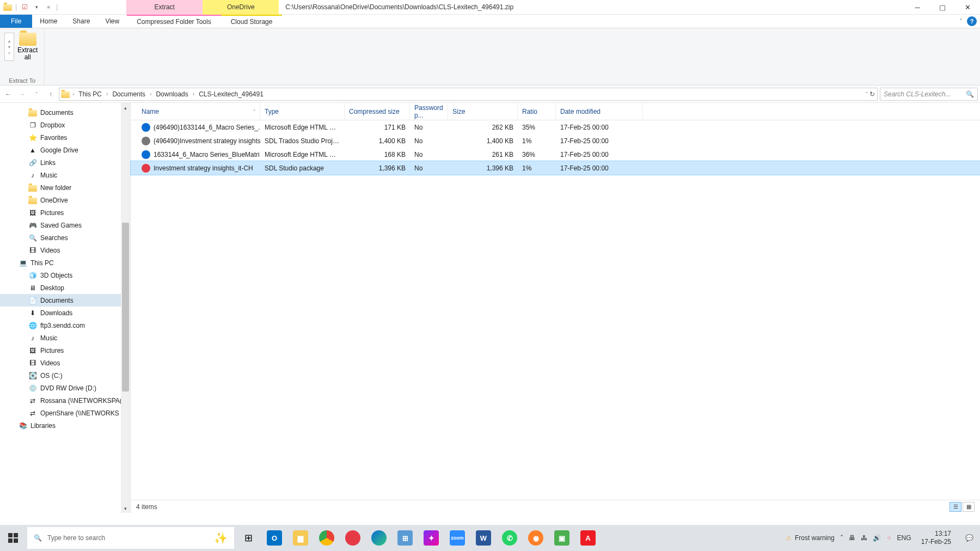 This screenshot has height=551, width=980. I want to click on file-row: (496490)1633144_6_Macro Series_...Micros…, so click(555, 127).